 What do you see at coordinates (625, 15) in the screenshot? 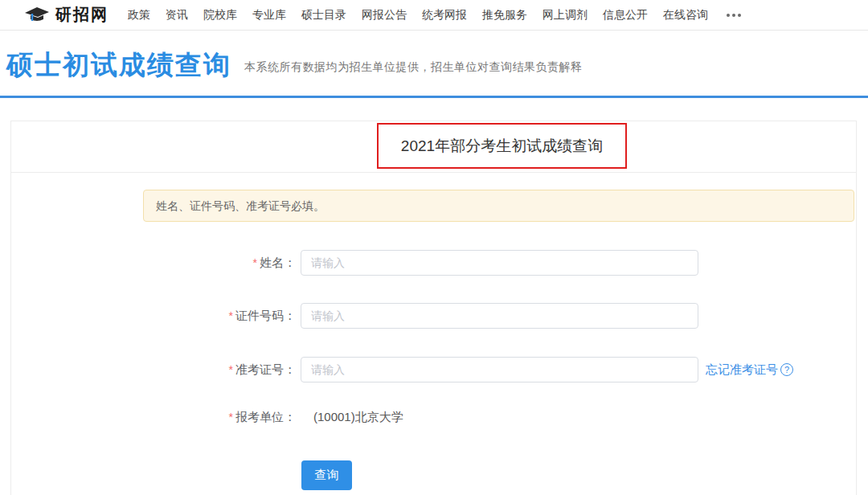
I see `nav-item-info-disclosure: 信息公开` at bounding box center [625, 15].